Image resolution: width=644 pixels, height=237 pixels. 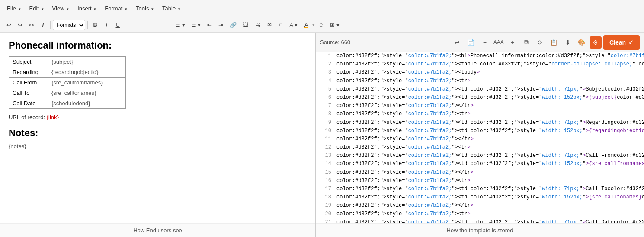 What do you see at coordinates (480, 147) in the screenshot?
I see `source-line-12: 12color:#d32f2f;">style="color:#7b1fa2;"…` at bounding box center [480, 147].